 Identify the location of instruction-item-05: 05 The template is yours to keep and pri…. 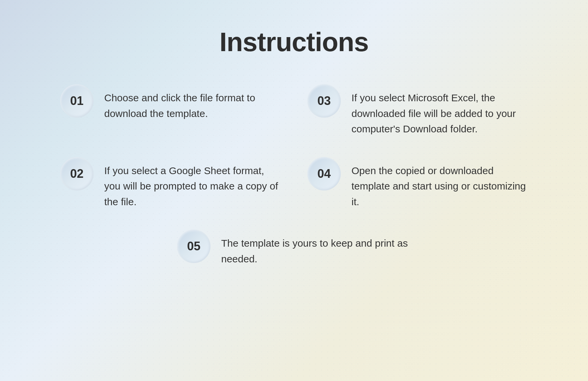
(294, 248).